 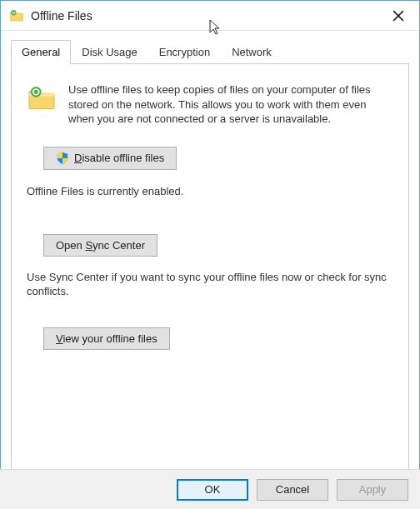 What do you see at coordinates (107, 338) in the screenshot?
I see `view-files-button-label: View your offline files` at bounding box center [107, 338].